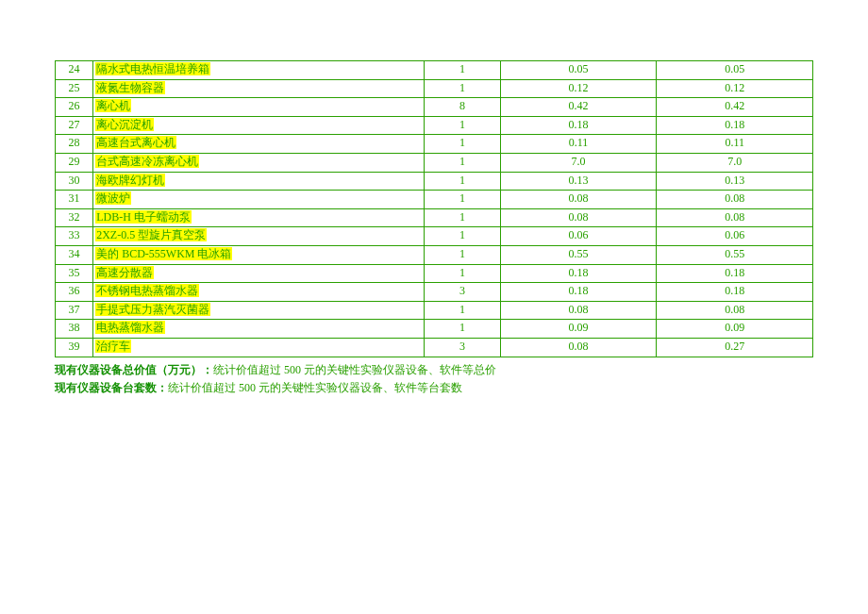  Describe the element at coordinates (75, 198) in the screenshot. I see `row-index: 31` at that location.